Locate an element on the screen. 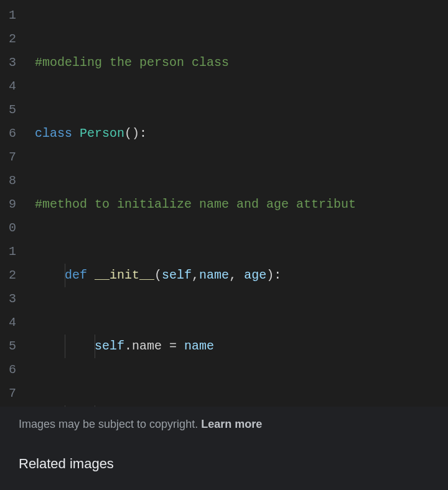 The height and width of the screenshot is (490, 448). code-line: def __init__(self,name, age): is located at coordinates (241, 275).